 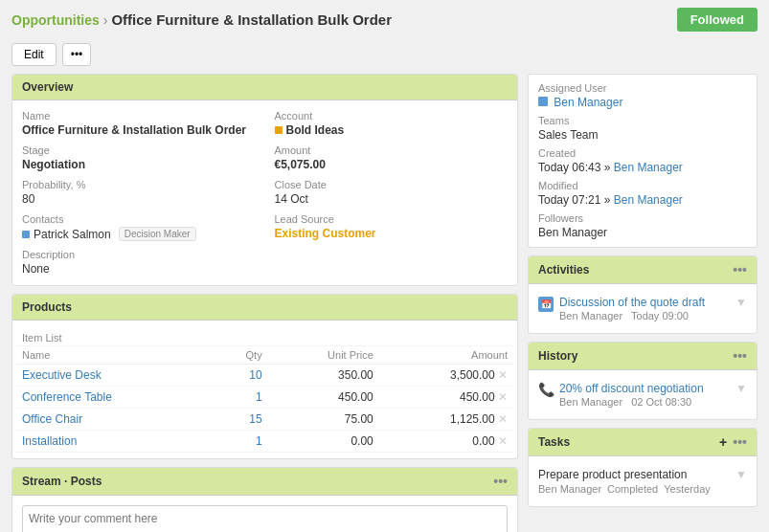 What do you see at coordinates (643, 88) in the screenshot?
I see `assigned-user-label: Assigned User` at bounding box center [643, 88].